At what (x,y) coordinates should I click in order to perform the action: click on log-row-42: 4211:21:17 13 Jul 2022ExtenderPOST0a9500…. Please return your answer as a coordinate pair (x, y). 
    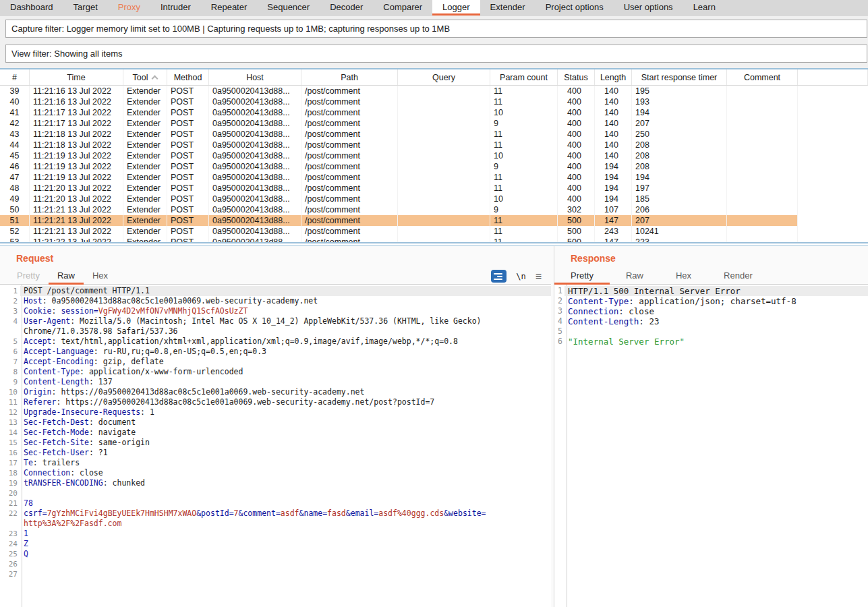
    Looking at the image, I should click on (434, 123).